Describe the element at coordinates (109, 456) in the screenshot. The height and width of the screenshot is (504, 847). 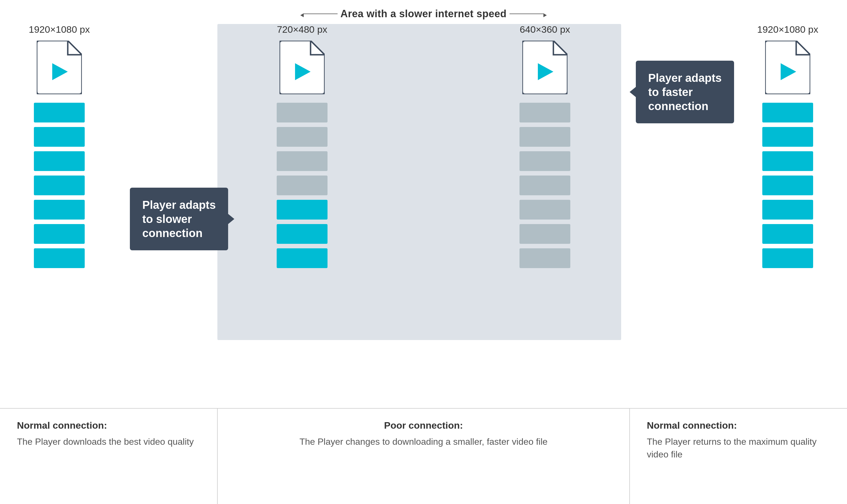
I see `bottom-normal-left: Normal connection: The Player downloads …` at that location.